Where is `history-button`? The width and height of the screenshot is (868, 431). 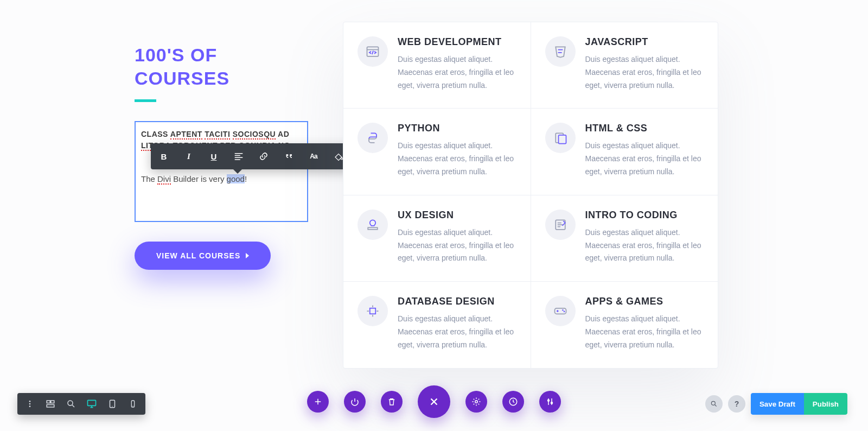
history-button is located at coordinates (513, 402).